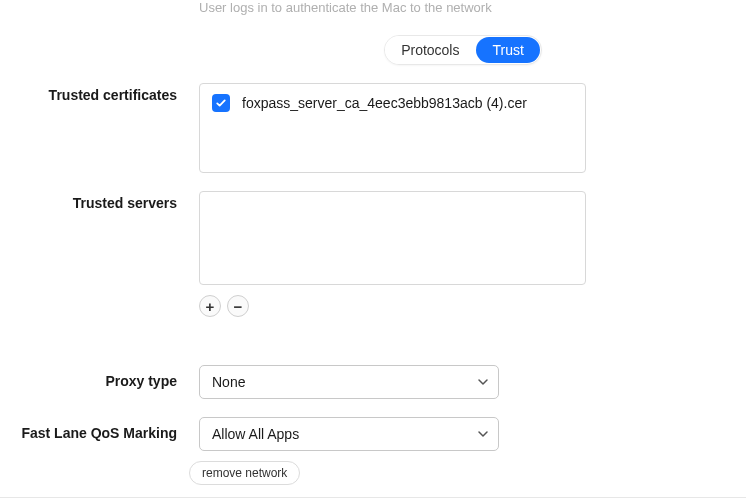 This screenshot has width=746, height=502. What do you see at coordinates (349, 382) in the screenshot?
I see `proxy-type-select-wrap: None` at bounding box center [349, 382].